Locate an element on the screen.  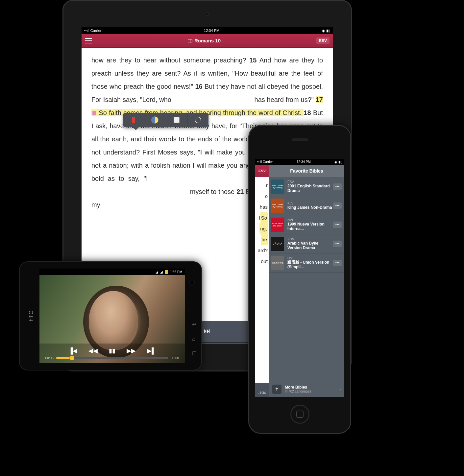
bible-cover: الإيمان يأتي is located at coordinates (278, 244).